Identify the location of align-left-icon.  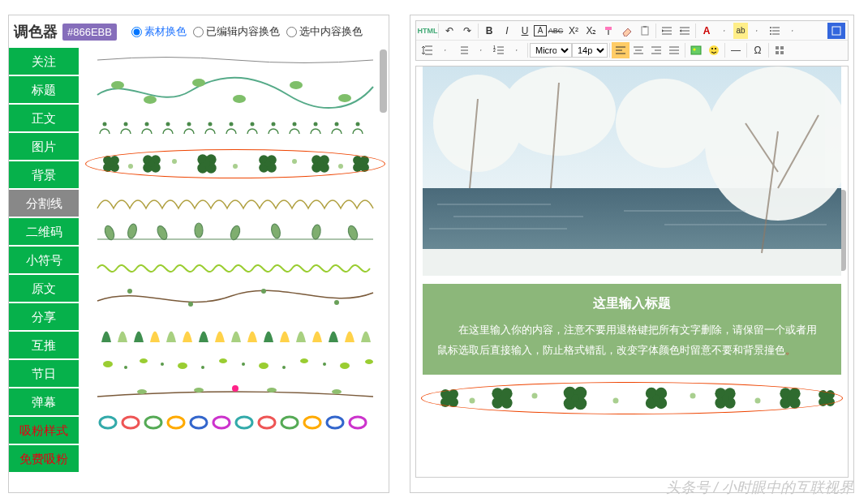
(621, 50).